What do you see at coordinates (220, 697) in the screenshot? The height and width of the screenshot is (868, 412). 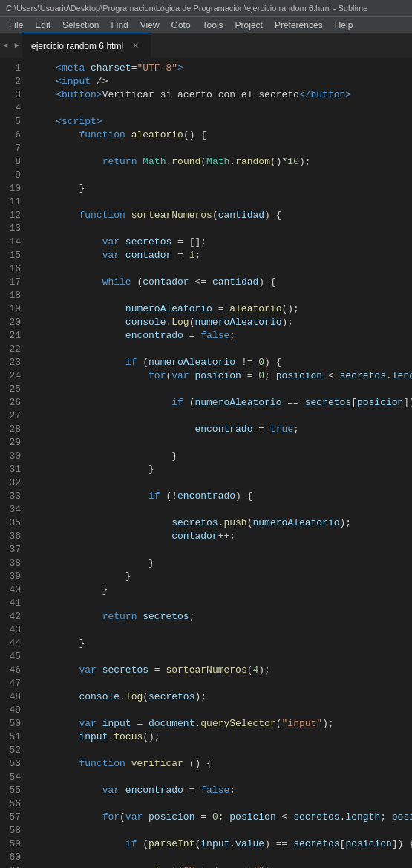 I see `code-line: console.log(secretos);` at bounding box center [220, 697].